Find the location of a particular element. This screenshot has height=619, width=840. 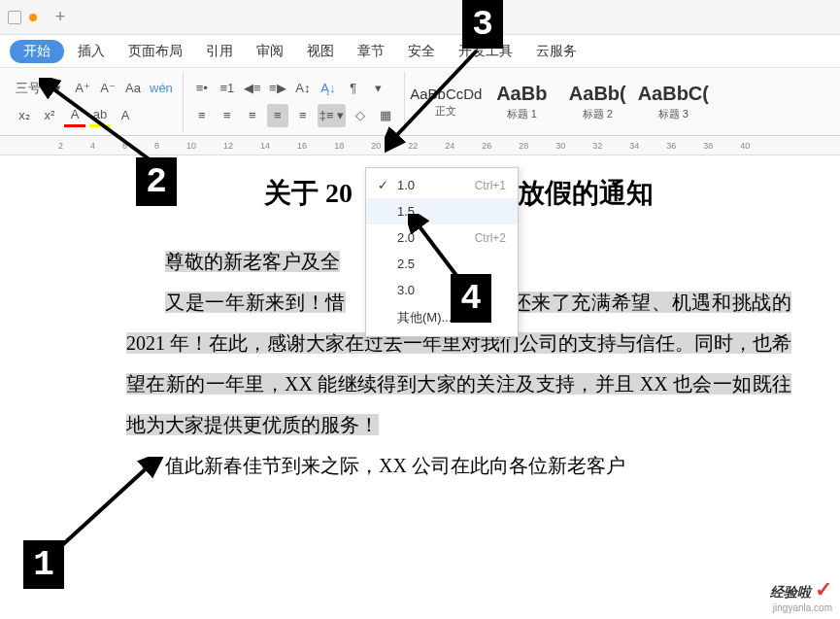

title-bar: + is located at coordinates (420, 17).